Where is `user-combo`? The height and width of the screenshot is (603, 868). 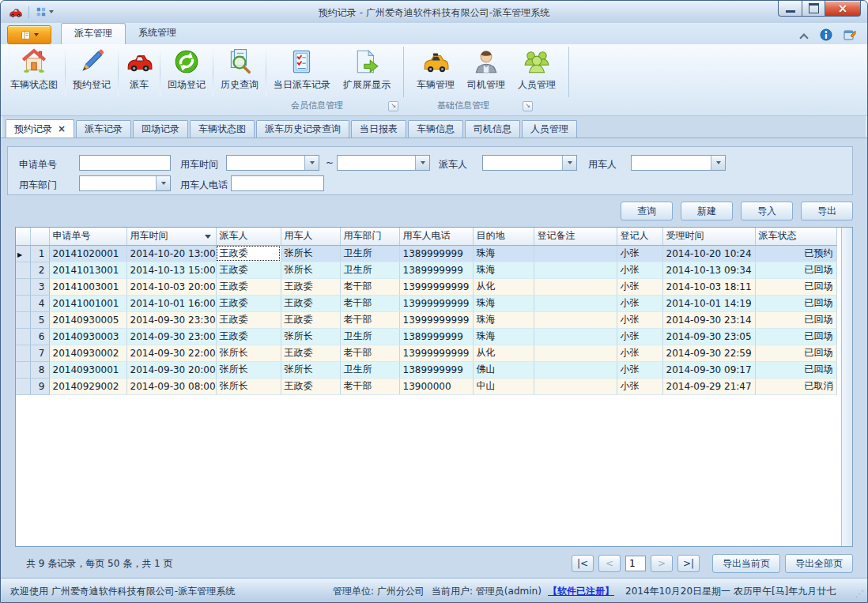
user-combo is located at coordinates (678, 163).